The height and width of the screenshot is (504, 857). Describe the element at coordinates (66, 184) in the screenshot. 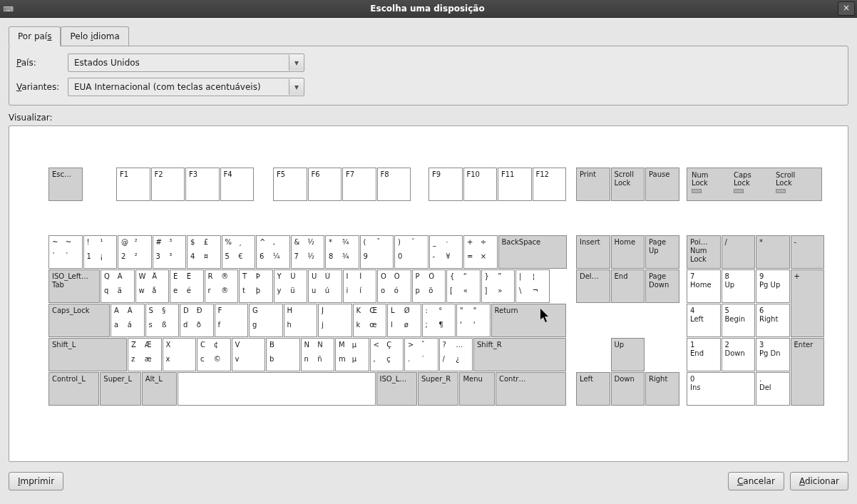

I see `key-escape: Esc…` at that location.